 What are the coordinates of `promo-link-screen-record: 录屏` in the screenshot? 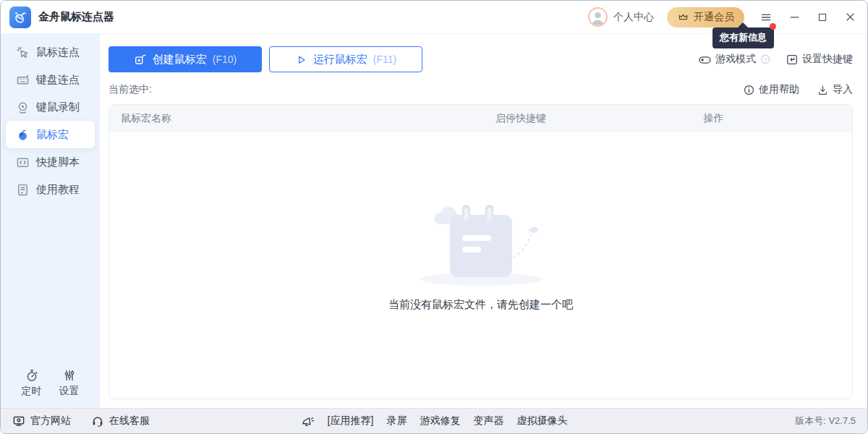 It's located at (396, 421).